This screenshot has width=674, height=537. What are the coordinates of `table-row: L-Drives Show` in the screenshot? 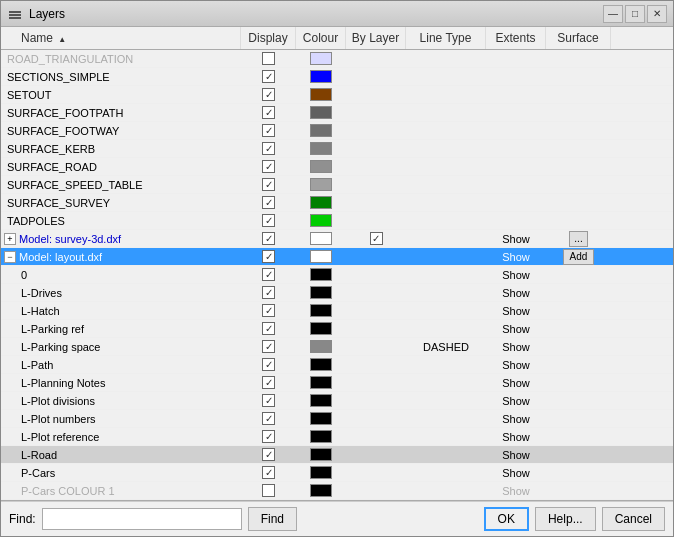 It's located at (337, 293).